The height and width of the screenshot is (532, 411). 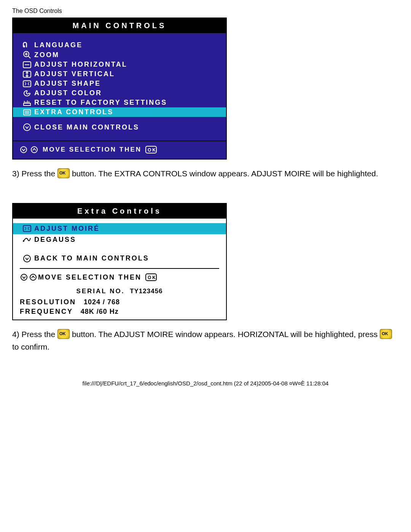 What do you see at coordinates (27, 228) in the screenshot?
I see `moire-icon` at bounding box center [27, 228].